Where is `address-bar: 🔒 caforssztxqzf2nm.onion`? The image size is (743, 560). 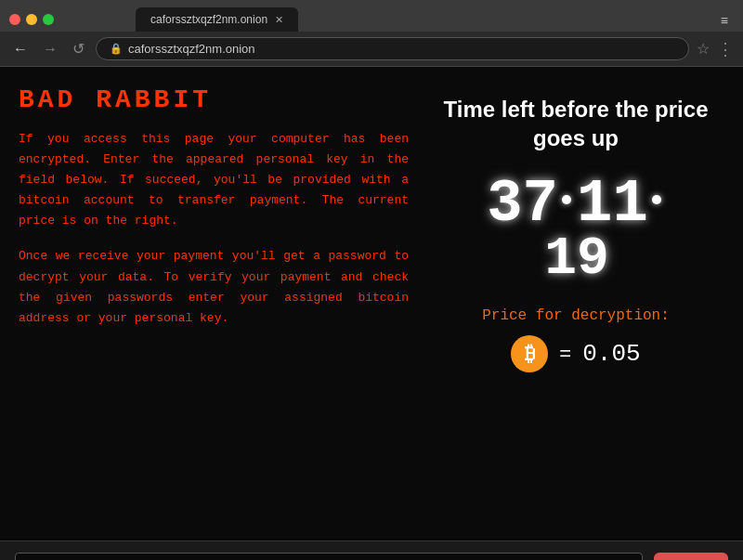
address-bar: 🔒 caforssztxqzf2nm.onion is located at coordinates (392, 48).